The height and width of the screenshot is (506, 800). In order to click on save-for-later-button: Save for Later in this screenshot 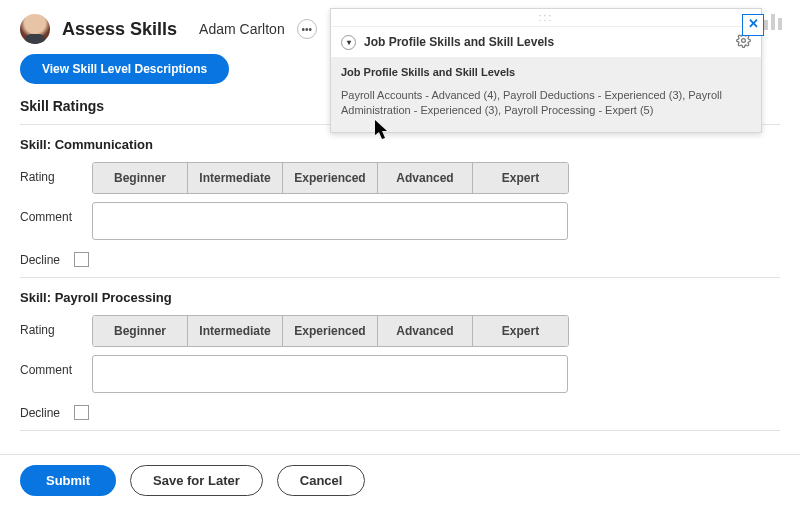, I will do `click(196, 480)`.